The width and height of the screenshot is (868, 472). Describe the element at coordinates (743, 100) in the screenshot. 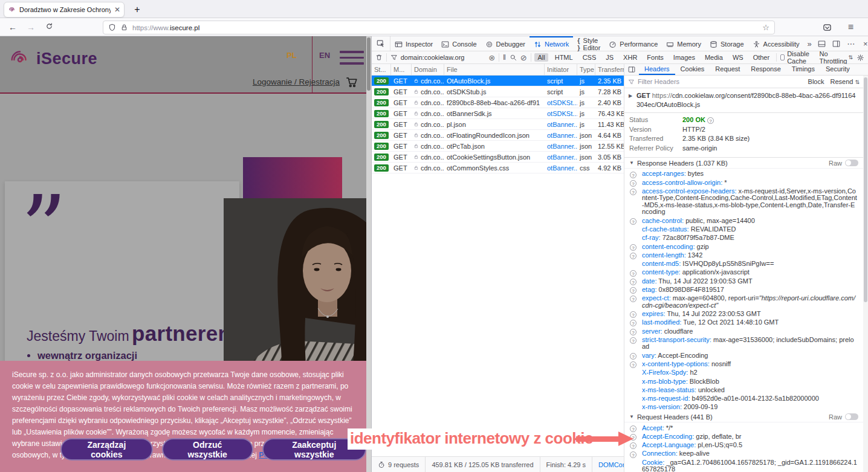

I see `request-url-line: ▶ GET https://cdn.cookielaw.org/consent/…` at that location.